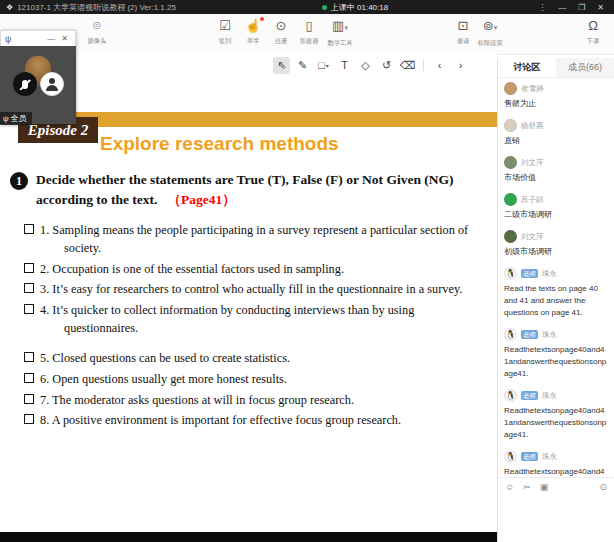 This screenshot has height=542, width=614. What do you see at coordinates (340, 33) in the screenshot?
I see `teaching-tools-button: ▥▾ 教学工具` at bounding box center [340, 33].